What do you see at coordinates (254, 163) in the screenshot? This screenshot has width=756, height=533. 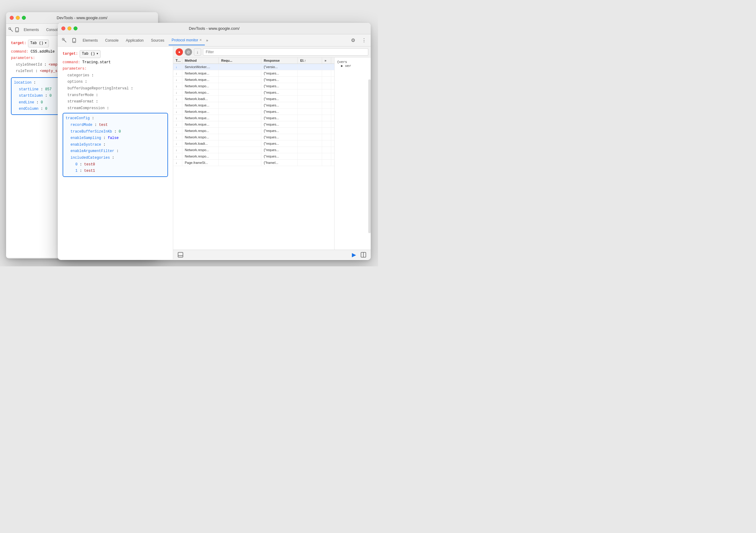 I see `table-row: ↓ Page.frameSt... {"frameI...` at bounding box center [254, 163].